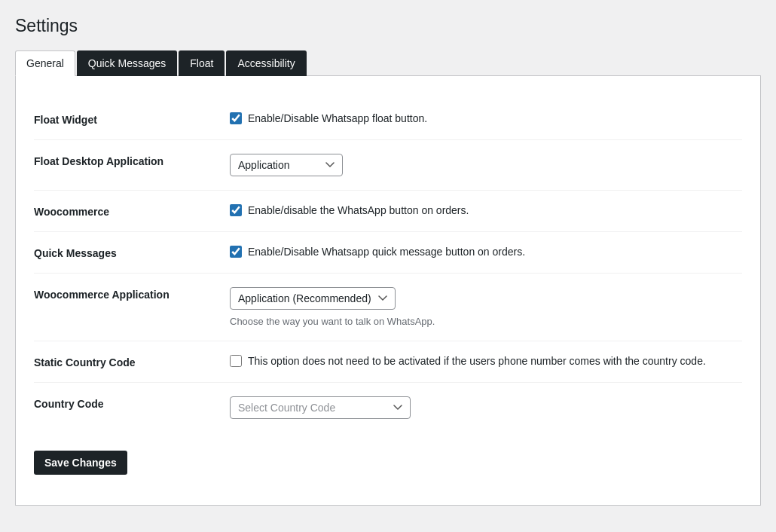  Describe the element at coordinates (388, 408) in the screenshot. I see `country-code-row: Country Code Select Country Code` at that location.